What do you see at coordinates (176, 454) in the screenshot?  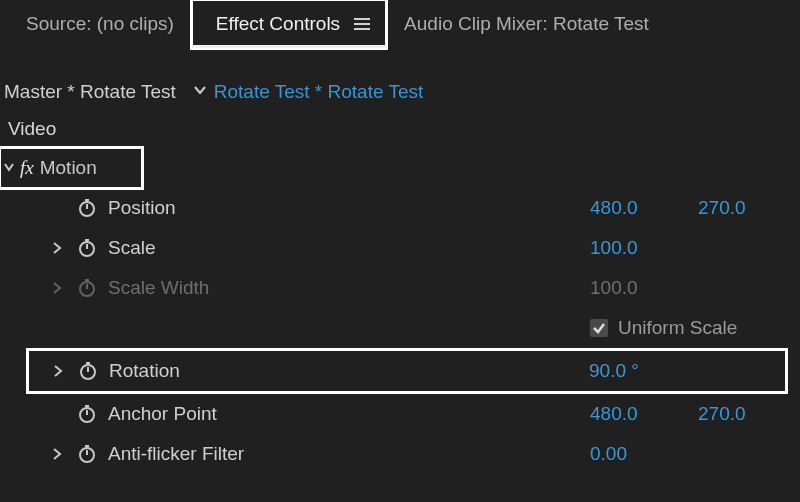 I see `anti-flicker-label: Anti-flicker Filter` at bounding box center [176, 454].